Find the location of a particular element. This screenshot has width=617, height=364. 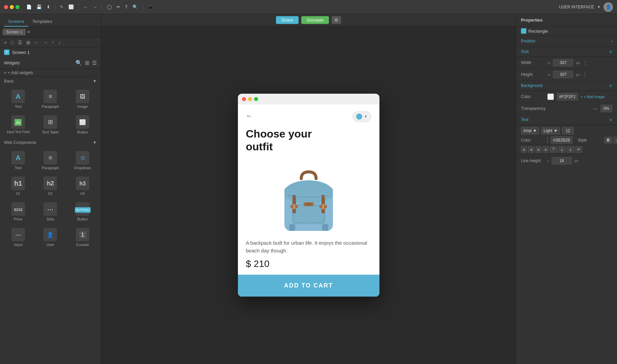

web-widget-user: User is located at coordinates (51, 237).